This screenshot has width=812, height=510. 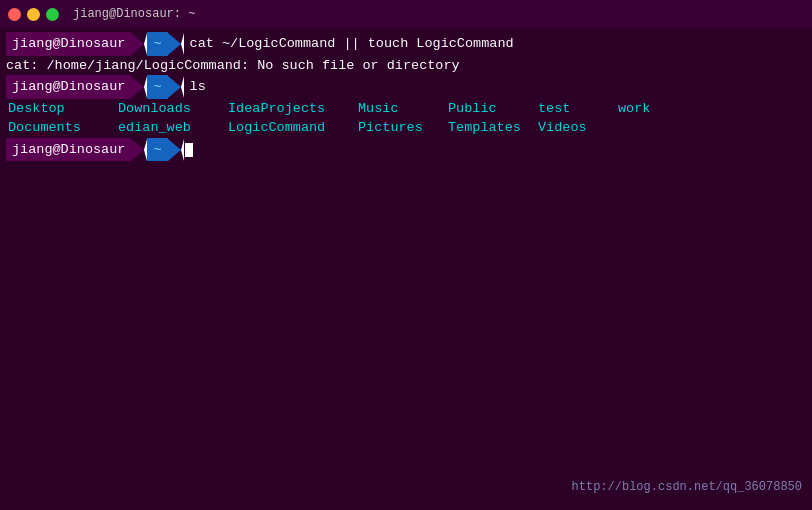 I want to click on arrow-1b, so click(x=176, y=44).